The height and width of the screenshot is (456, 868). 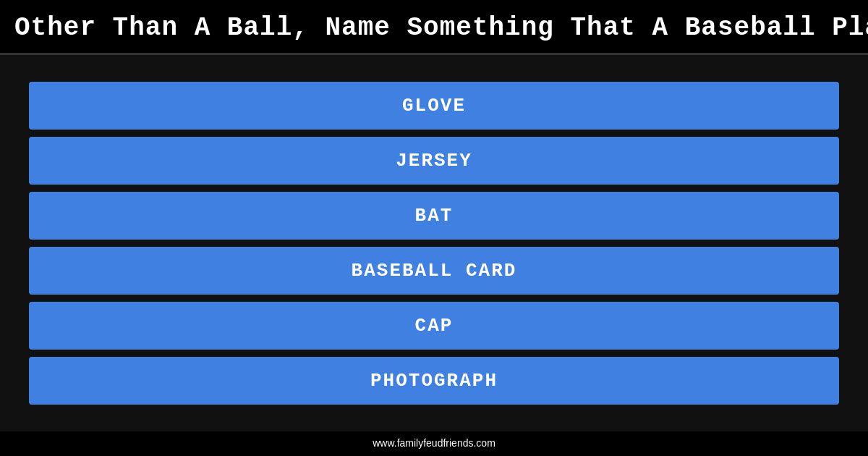 I want to click on answer-button-glove: GLOVE, so click(x=434, y=106).